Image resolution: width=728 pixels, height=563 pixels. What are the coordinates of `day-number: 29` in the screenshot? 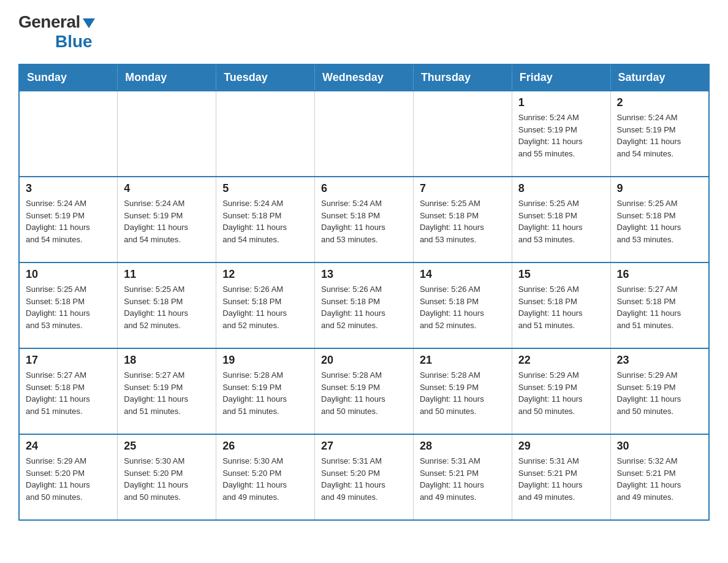 It's located at (561, 446).